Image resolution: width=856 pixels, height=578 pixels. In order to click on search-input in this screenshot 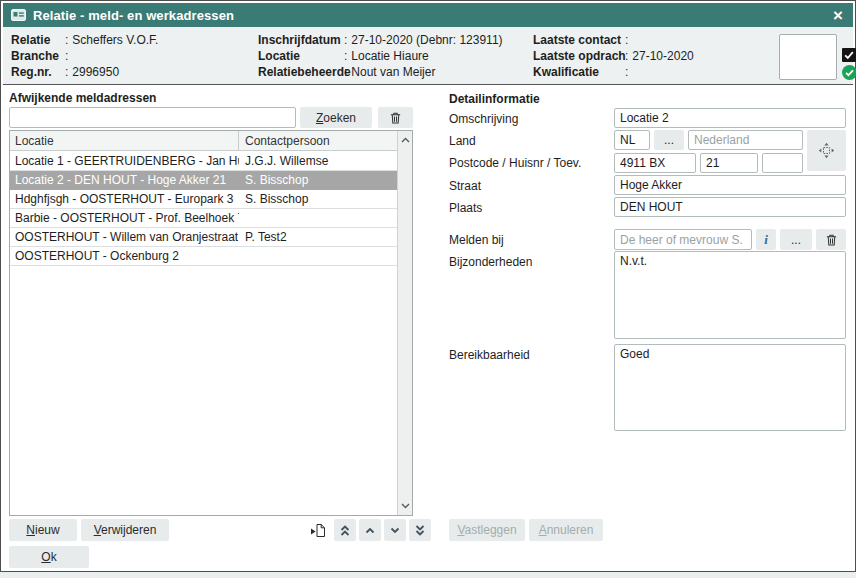, I will do `click(152, 118)`.